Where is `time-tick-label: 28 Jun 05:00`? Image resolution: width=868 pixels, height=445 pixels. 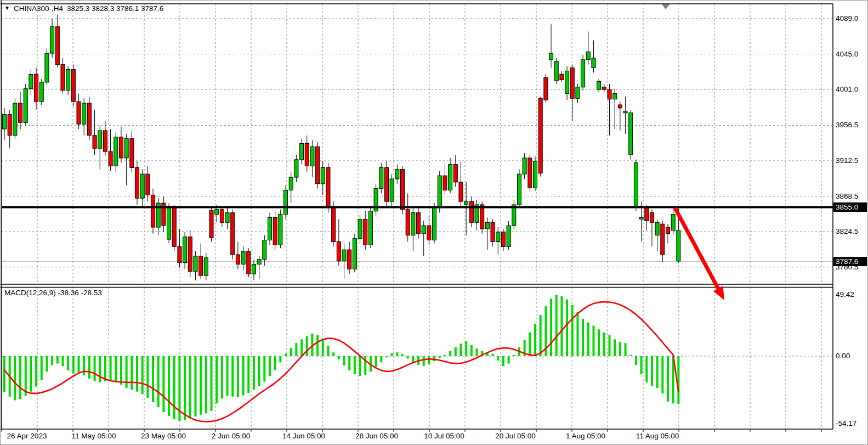
time-tick-label: 28 Jun 05:00 is located at coordinates (377, 436).